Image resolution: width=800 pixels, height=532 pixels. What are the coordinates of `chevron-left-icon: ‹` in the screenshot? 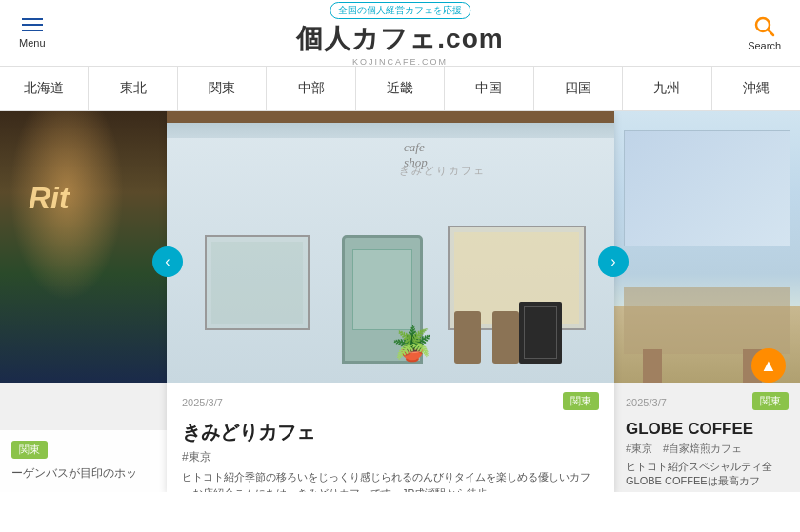 It's located at (168, 262).